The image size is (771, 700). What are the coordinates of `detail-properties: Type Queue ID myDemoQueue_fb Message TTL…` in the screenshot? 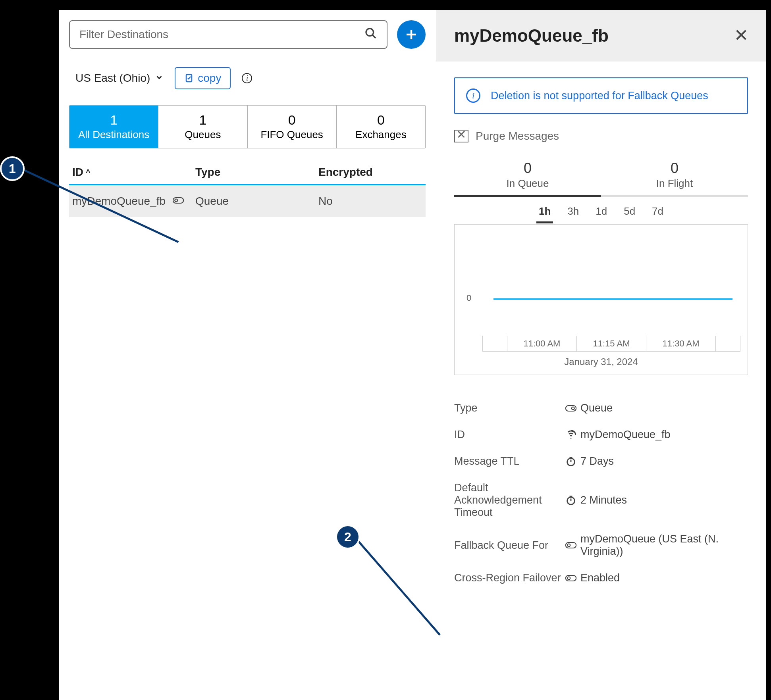 It's located at (601, 493).